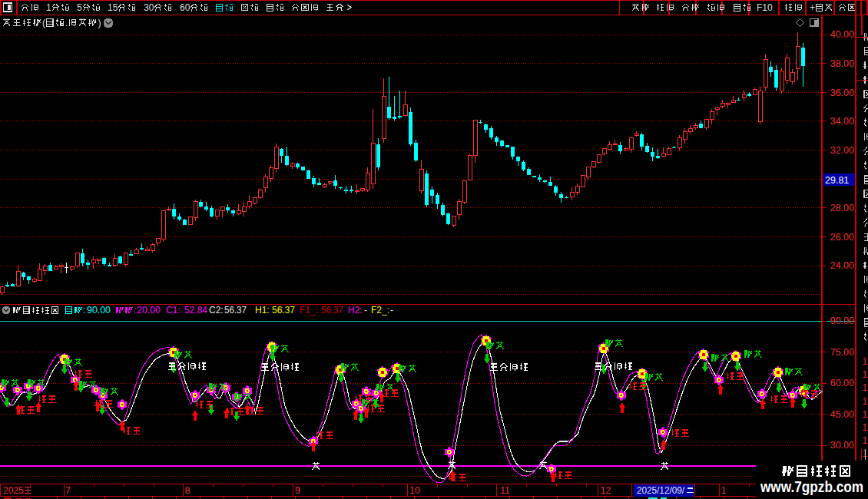 The height and width of the screenshot is (499, 868). What do you see at coordinates (80, 8) in the screenshot?
I see `svg-text: 5` at bounding box center [80, 8].